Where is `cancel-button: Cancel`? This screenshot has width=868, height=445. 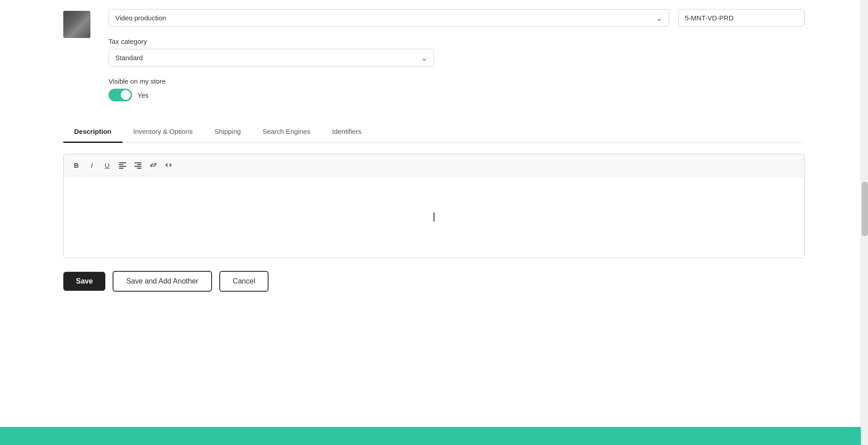
cancel-button: Cancel is located at coordinates (244, 281).